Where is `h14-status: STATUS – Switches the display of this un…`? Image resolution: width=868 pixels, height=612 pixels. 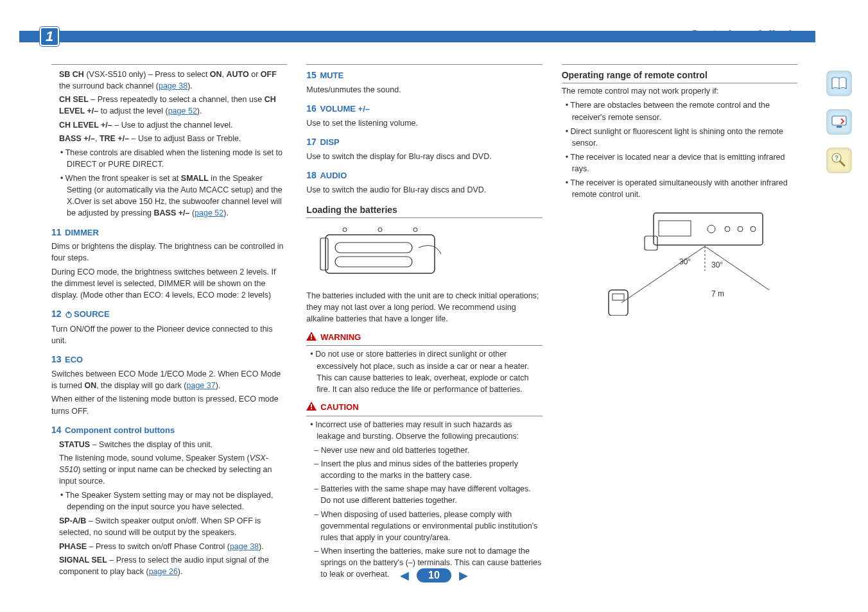 h14-status: STATUS – Switches the display of this un… is located at coordinates (173, 445).